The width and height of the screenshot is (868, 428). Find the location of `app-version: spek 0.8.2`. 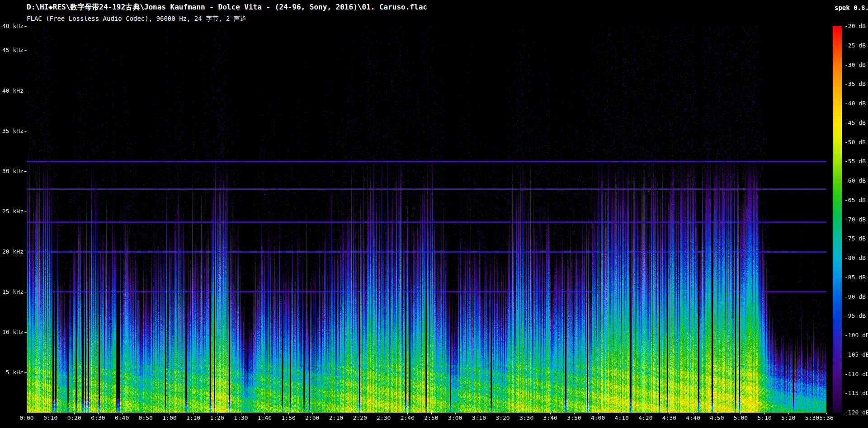

app-version: spek 0.8.2 is located at coordinates (851, 8).